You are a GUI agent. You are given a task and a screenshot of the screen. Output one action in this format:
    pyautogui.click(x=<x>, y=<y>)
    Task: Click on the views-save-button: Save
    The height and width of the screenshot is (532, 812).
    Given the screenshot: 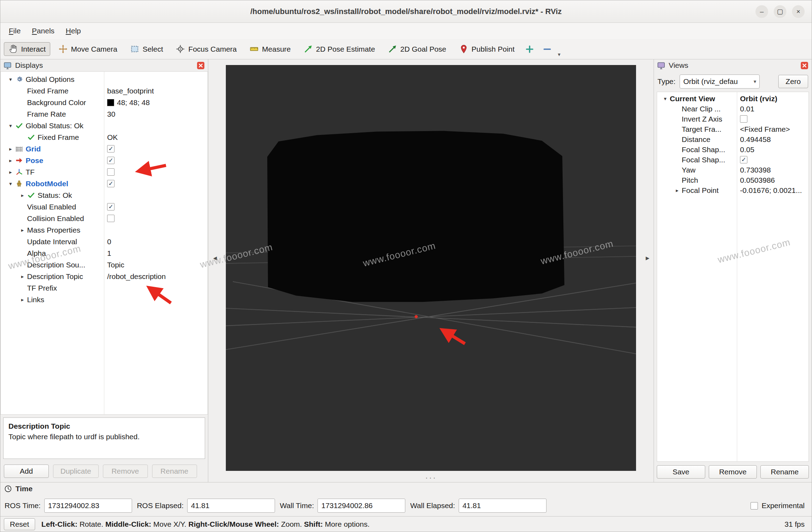 What is the action you would take?
    pyautogui.click(x=681, y=472)
    